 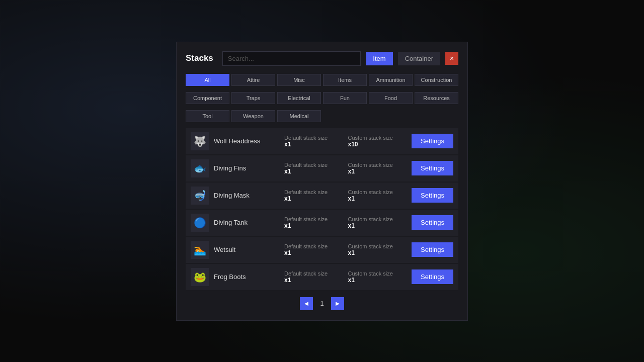 I want to click on filter-electrical: Electrical, so click(x=299, y=98).